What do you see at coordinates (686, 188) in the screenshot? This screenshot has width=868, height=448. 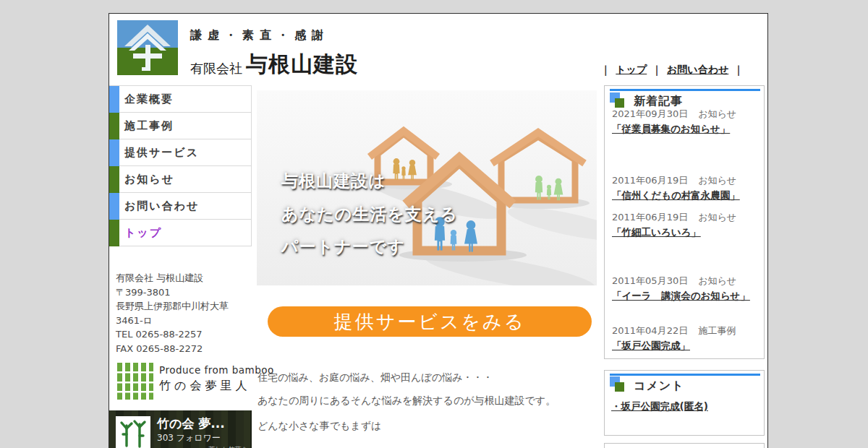 I see `news-item: 2011年06月19日お知らせ 「信州くだもの村富永農園」` at bounding box center [686, 188].